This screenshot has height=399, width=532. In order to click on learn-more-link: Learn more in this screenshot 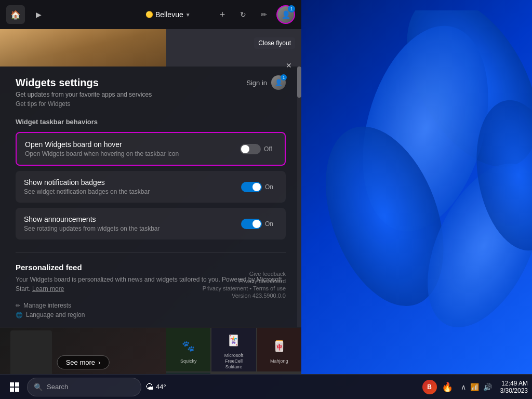, I will do `click(48, 289)`.